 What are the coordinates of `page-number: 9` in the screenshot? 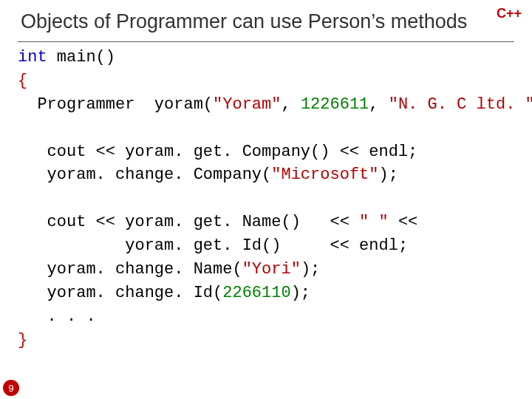 It's located at (10, 389).